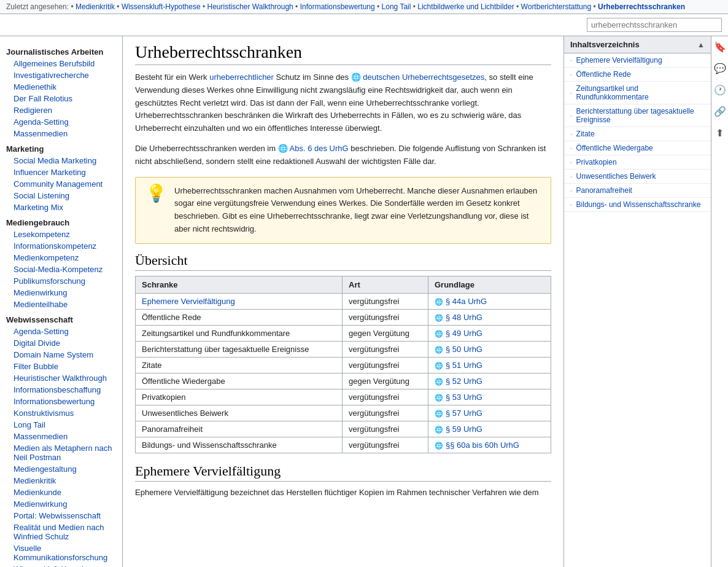 The height and width of the screenshot is (567, 728). Describe the element at coordinates (61, 332) in the screenshot. I see `sidebar-item-agenda-setting-w: Agenda-Setting` at that location.